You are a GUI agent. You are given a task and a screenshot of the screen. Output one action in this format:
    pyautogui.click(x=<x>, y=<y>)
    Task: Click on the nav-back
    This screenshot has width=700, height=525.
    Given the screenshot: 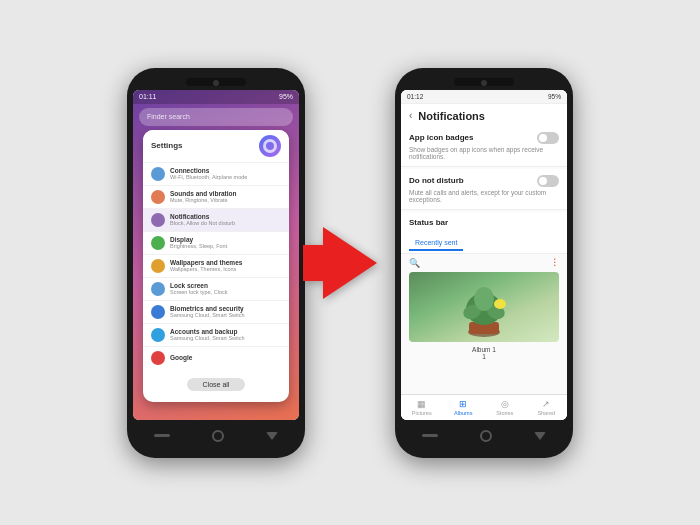 What is the action you would take?
    pyautogui.click(x=272, y=436)
    